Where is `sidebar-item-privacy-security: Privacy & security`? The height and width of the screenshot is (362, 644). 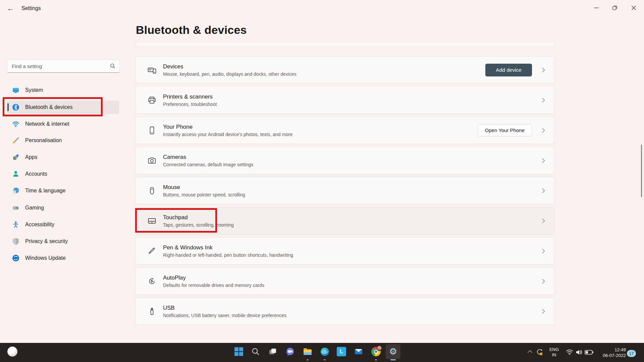 sidebar-item-privacy-security: Privacy & security is located at coordinates (63, 241).